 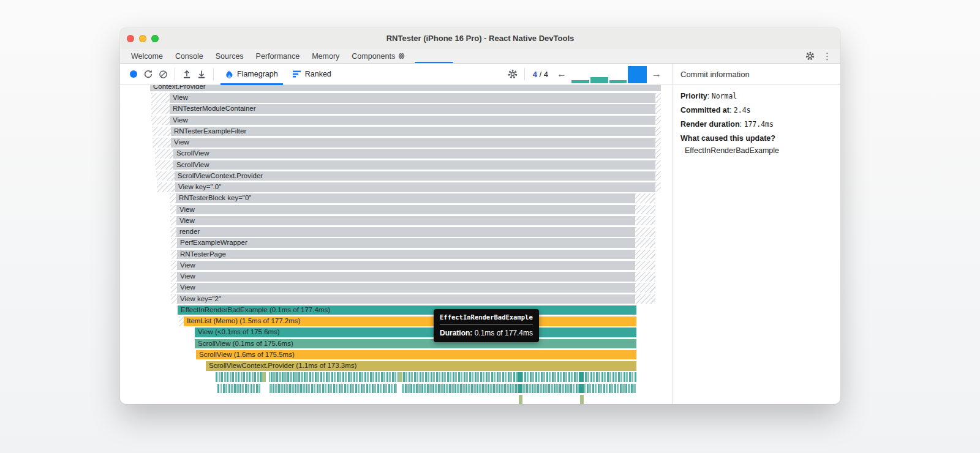 What do you see at coordinates (757, 75) in the screenshot?
I see `commit-info-header: Commit information` at bounding box center [757, 75].